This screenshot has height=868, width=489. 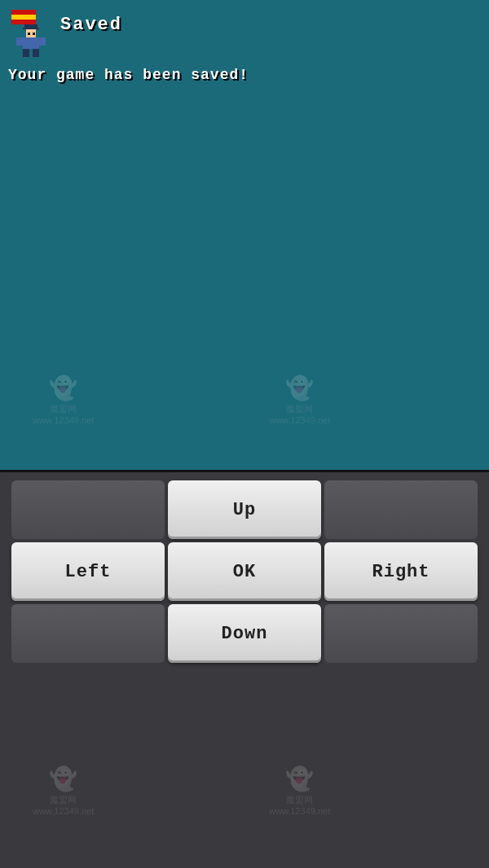 What do you see at coordinates (88, 510) in the screenshot?
I see `empty-top-left` at bounding box center [88, 510].